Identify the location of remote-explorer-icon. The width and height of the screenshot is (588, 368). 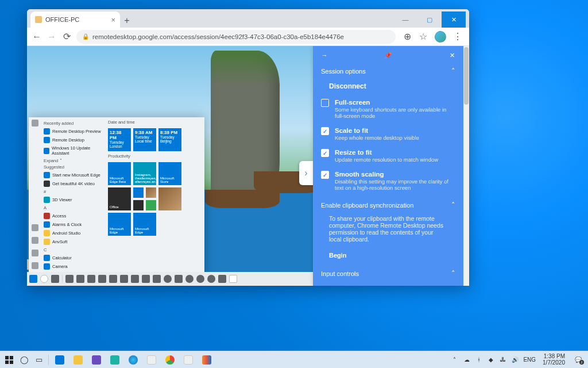
(69, 279).